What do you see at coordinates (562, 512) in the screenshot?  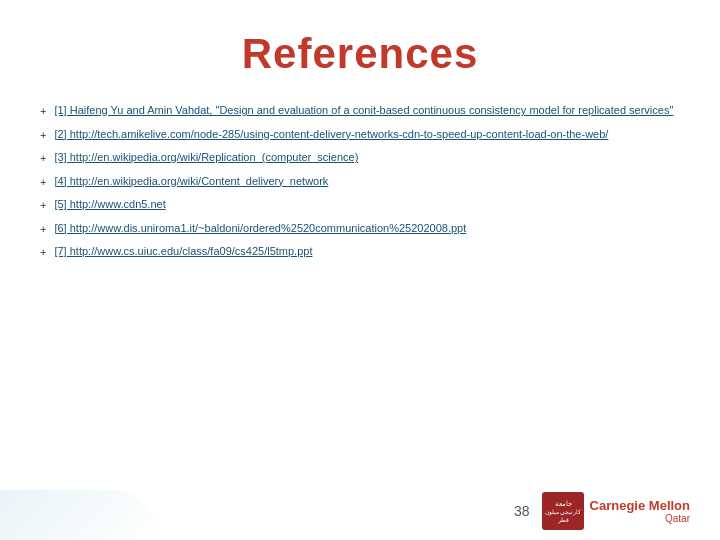 I see `svg-text: كارنيجي ميلون` at bounding box center [562, 512].